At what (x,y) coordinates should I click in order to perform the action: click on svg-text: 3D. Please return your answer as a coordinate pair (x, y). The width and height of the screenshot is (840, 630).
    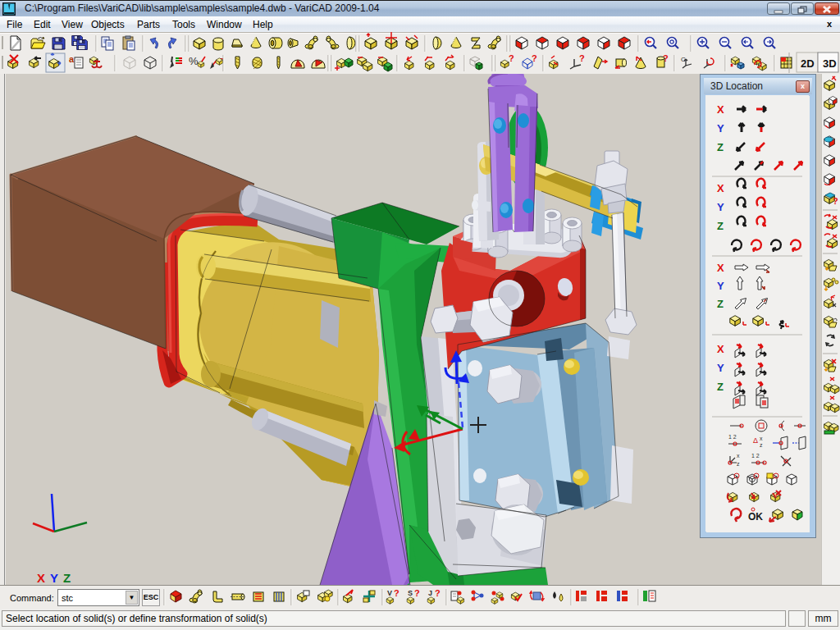
    Looking at the image, I should click on (830, 64).